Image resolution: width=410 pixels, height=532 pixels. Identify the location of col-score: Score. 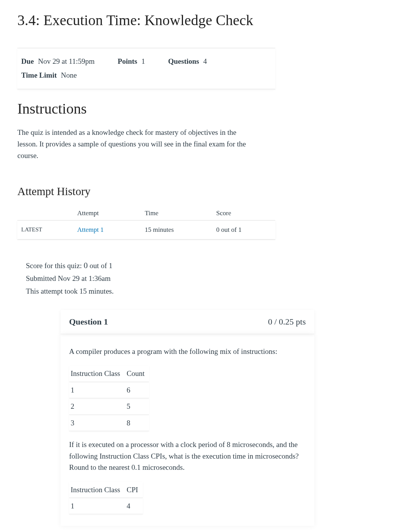
(246, 213).